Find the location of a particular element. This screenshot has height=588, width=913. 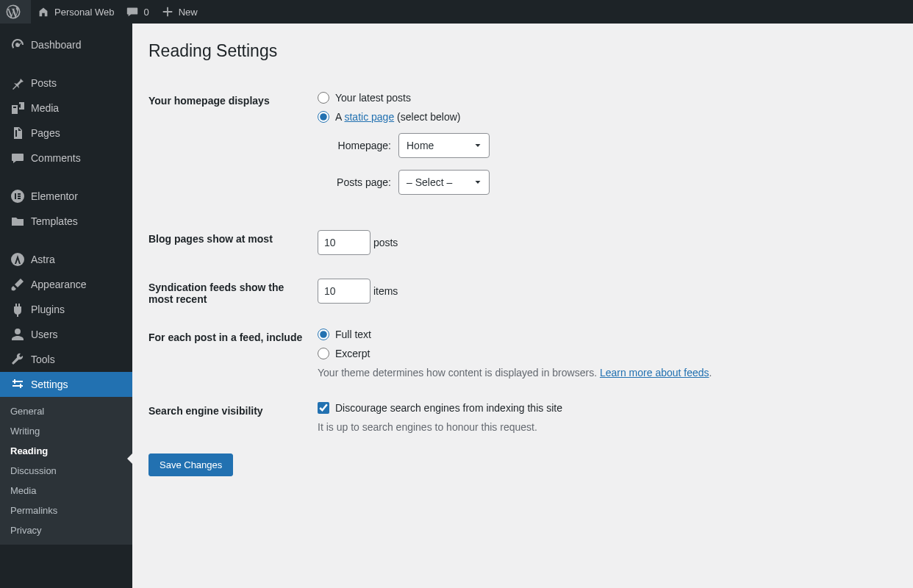

admin-bar: Personal Web 0 New is located at coordinates (456, 12).